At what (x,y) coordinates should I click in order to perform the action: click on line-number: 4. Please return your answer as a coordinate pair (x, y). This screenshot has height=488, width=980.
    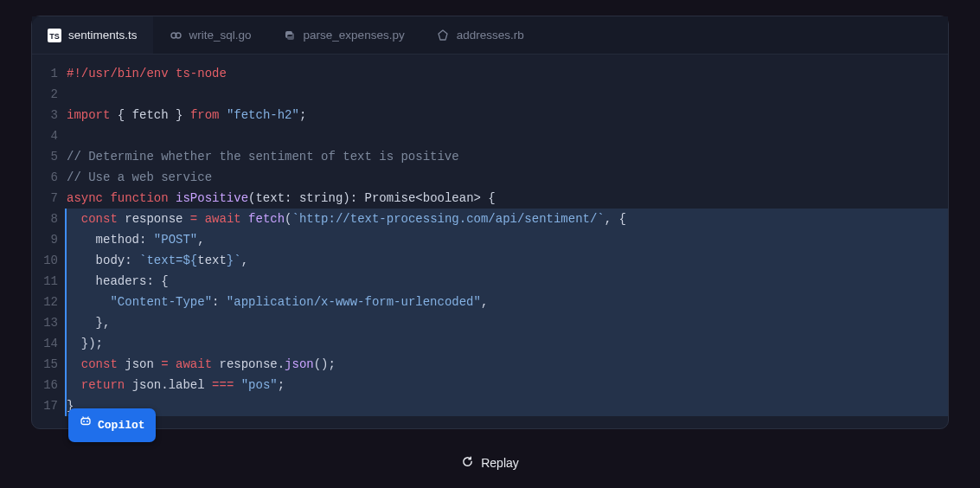
    Looking at the image, I should click on (45, 136).